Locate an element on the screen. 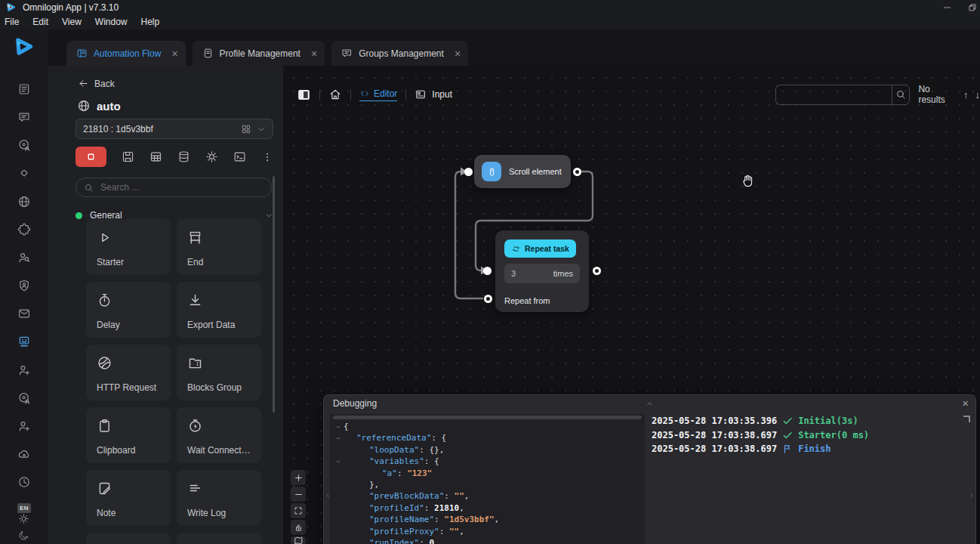 Image resolution: width=980 pixels, height=544 pixels. menu-window: Window is located at coordinates (112, 22).